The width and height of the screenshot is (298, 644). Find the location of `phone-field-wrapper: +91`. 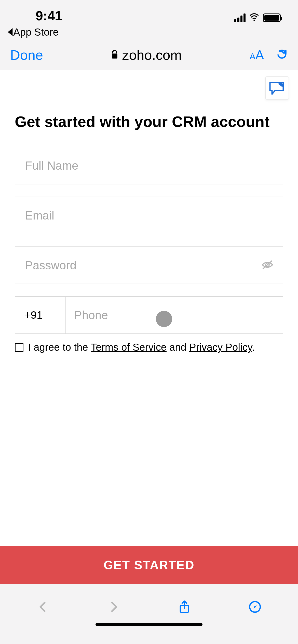

phone-field-wrapper: +91 is located at coordinates (149, 315).